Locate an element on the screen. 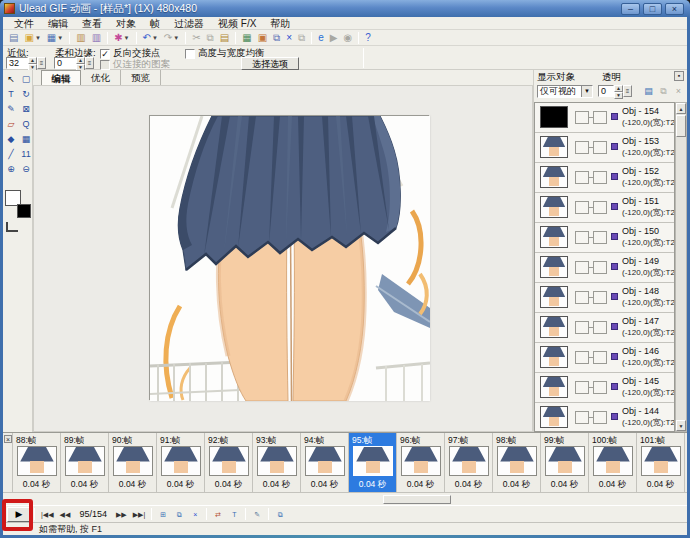 The width and height of the screenshot is (690, 538). tab-preview: 预览 is located at coordinates (141, 78).